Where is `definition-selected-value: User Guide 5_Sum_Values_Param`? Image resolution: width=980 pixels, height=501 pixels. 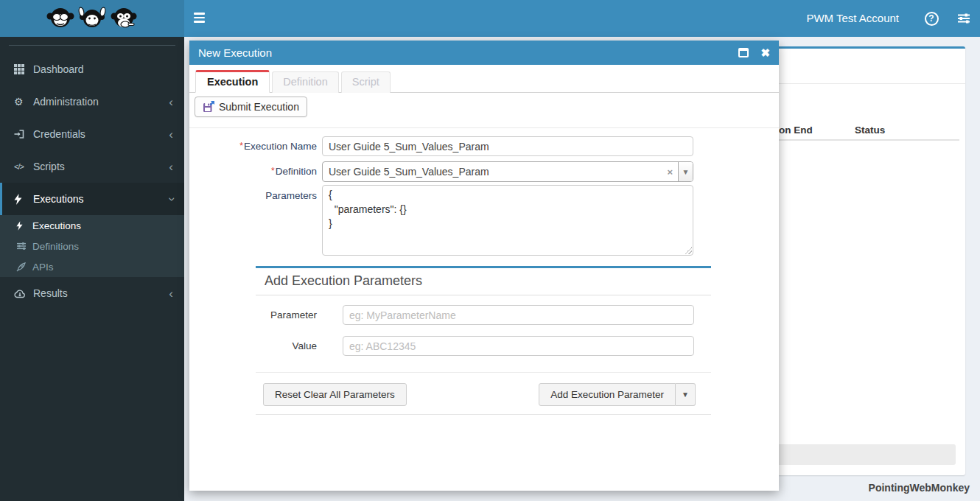
definition-selected-value: User Guide 5_Sum_Values_Param is located at coordinates (492, 172).